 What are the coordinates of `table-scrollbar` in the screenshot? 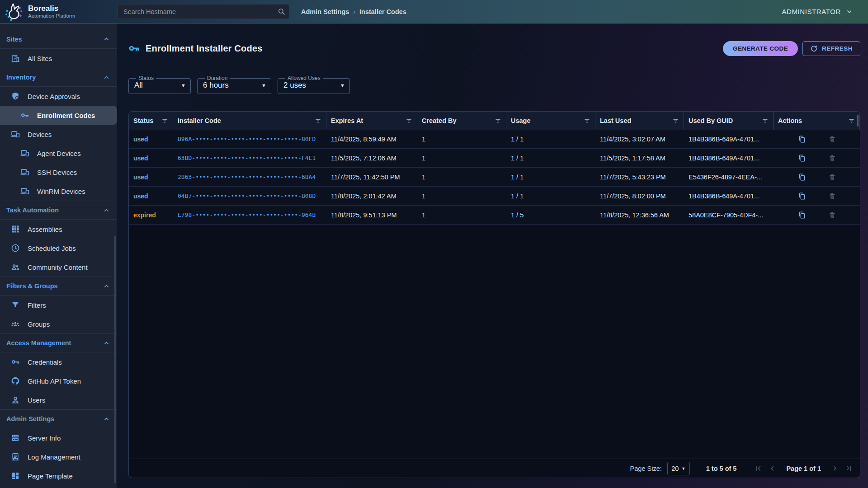 It's located at (858, 121).